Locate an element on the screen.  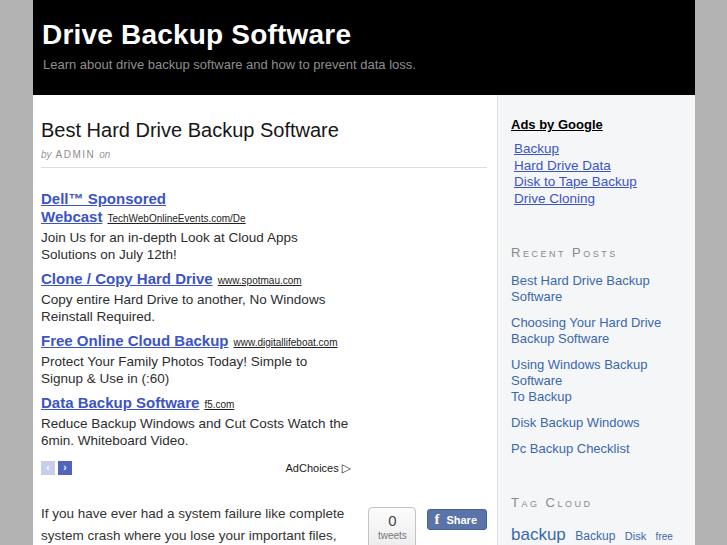
twitter-widget: 0 tweets tweet is located at coordinates (392, 526).